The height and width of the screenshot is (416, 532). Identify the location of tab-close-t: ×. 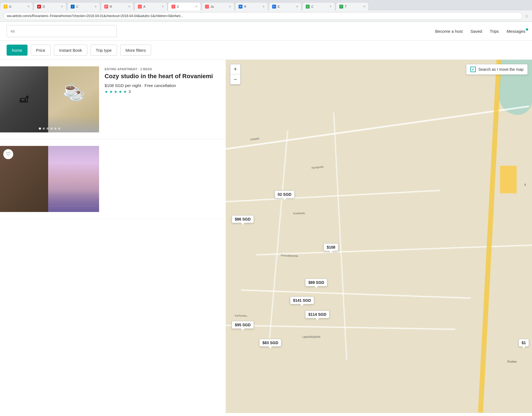
(364, 7).